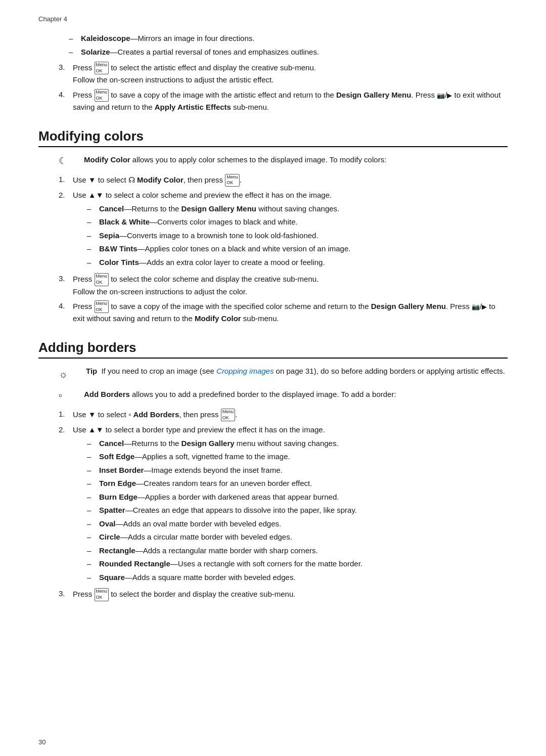 The width and height of the screenshot is (546, 756). Describe the element at coordinates (71, 161) in the screenshot. I see `color-icon: ☾` at that location.